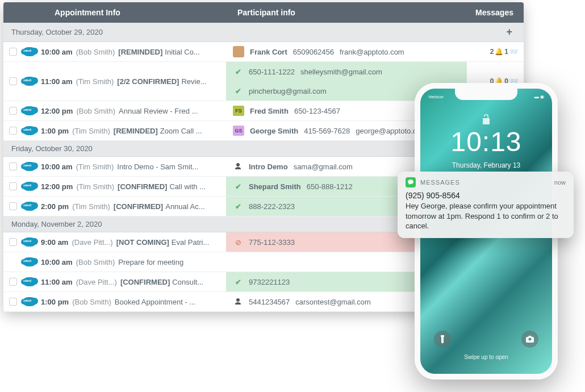 This screenshot has height=392, width=585. What do you see at coordinates (115, 262) in the screenshot?
I see `appointment-cell: salesforce10:00 am(Bob Smith)Prepare for…` at bounding box center [115, 262].